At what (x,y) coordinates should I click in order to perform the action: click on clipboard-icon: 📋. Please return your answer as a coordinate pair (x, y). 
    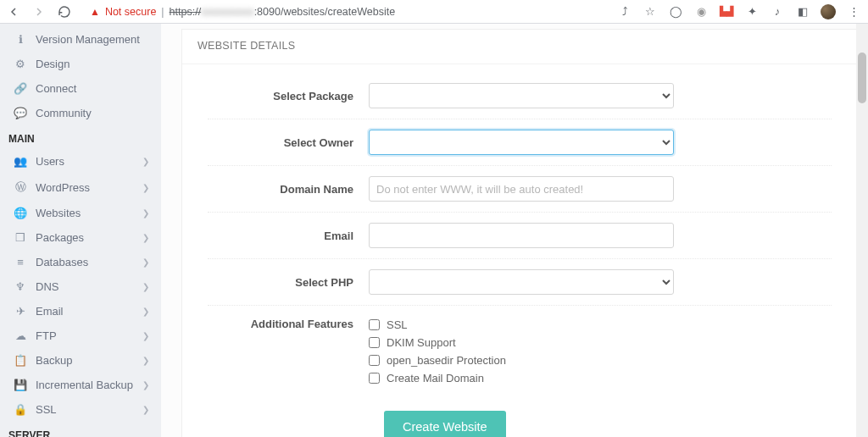
    Looking at the image, I should click on (20, 361).